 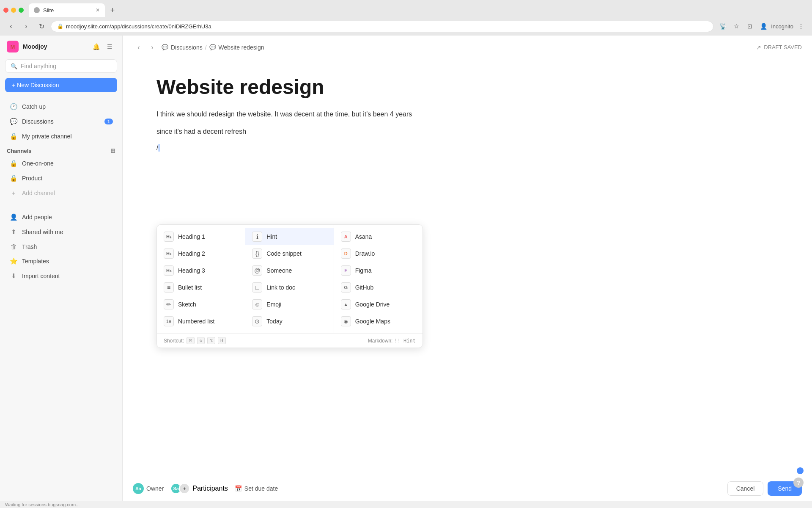 I want to click on templates-icon: ⭐, so click(x=14, y=261).